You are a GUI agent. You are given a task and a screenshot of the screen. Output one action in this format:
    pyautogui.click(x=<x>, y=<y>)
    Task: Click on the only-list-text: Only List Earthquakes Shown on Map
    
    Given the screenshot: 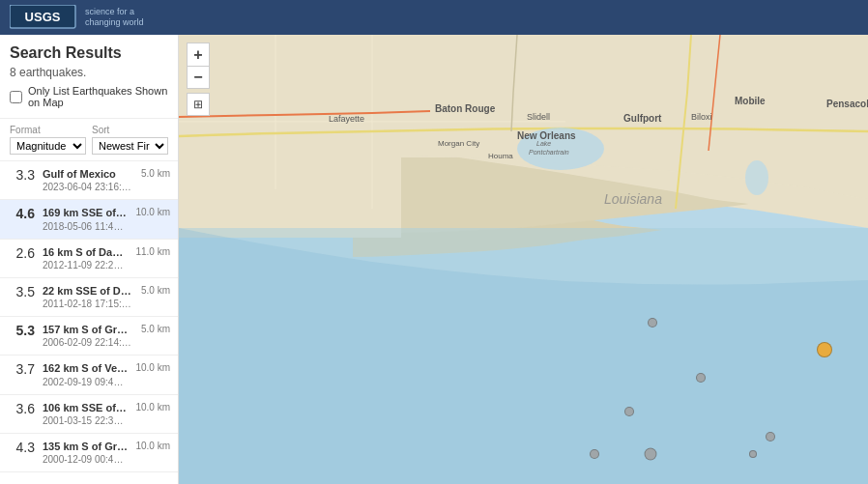 What is the action you would take?
    pyautogui.click(x=99, y=97)
    